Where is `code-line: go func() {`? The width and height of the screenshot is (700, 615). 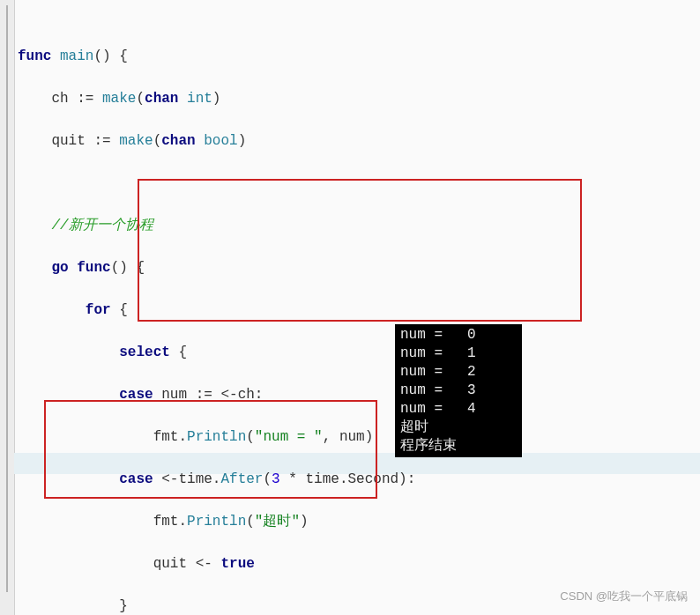
code-line: go func() { is located at coordinates (357, 268).